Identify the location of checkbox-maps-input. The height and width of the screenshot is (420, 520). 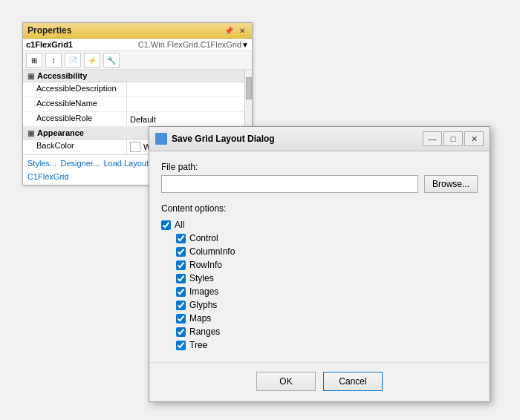
(181, 319).